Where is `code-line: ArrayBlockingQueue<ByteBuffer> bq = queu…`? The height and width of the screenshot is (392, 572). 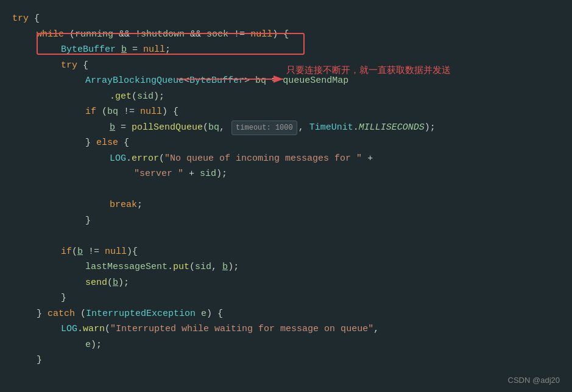
code-line: ArrayBlockingQueue<ByteBuffer> bq = queu… is located at coordinates (286, 81).